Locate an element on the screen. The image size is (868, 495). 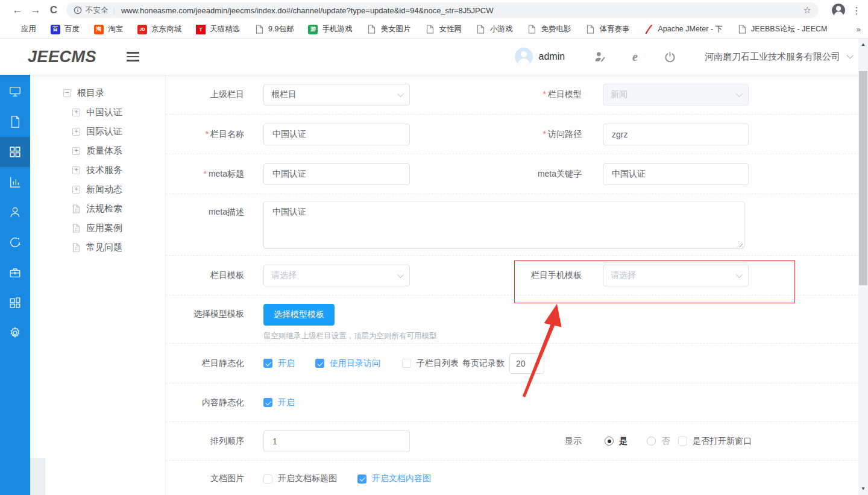
meta-description-textarea: 中国认证 is located at coordinates (504, 225).